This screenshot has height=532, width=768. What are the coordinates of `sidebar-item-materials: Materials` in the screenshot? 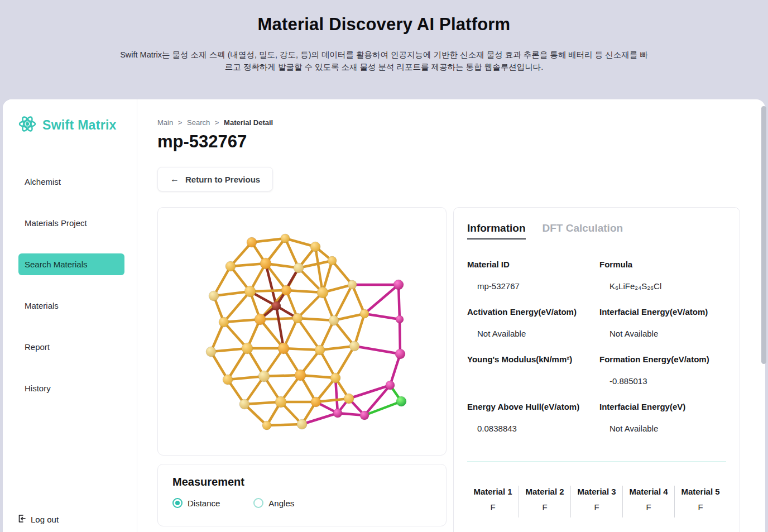 It's located at (70, 305).